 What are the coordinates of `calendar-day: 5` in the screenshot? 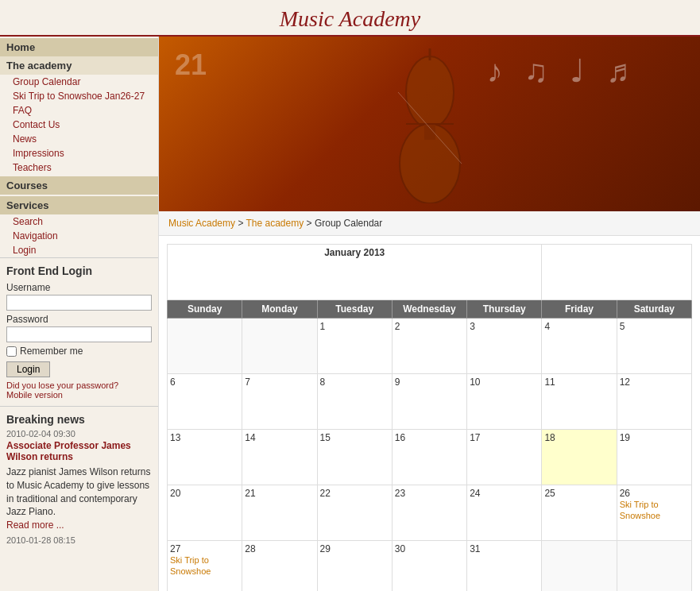 It's located at (654, 346).